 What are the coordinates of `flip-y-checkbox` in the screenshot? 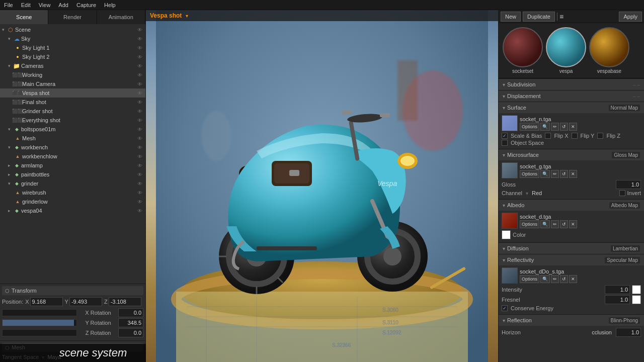 It's located at (575, 136).